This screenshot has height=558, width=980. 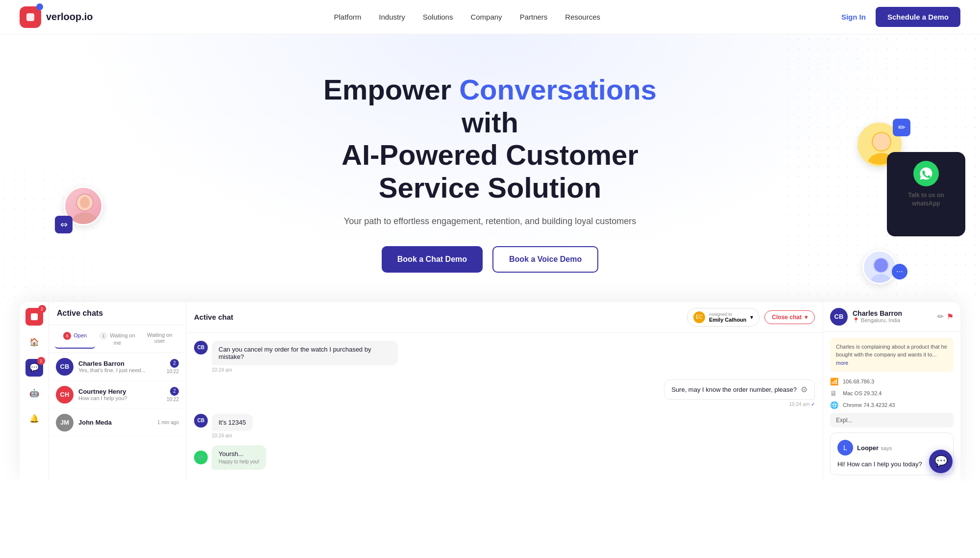 What do you see at coordinates (118, 339) in the screenshot?
I see `chat-tabs: 6 Open 1 Waiting on me Waiting on user` at bounding box center [118, 339].